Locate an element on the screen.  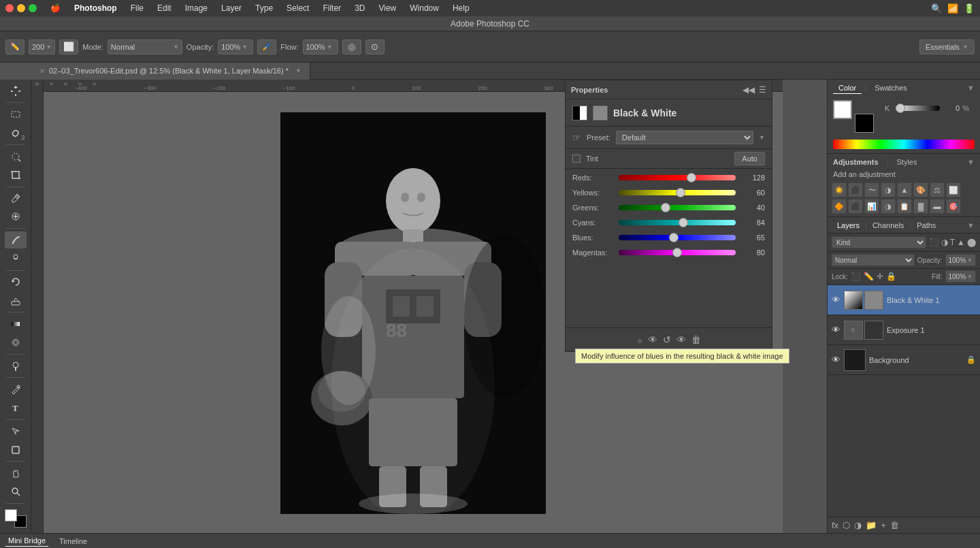
selectivecolor-adj-icon: 🎯 is located at coordinates (953, 206).